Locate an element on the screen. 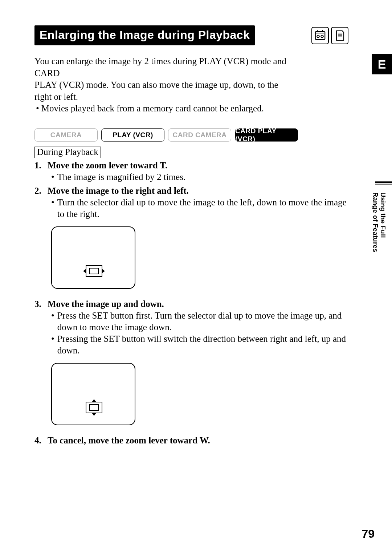  mode-row: CAMERA PLAY (VCR) CARD CAMERA CARD PLAY … is located at coordinates (192, 135).